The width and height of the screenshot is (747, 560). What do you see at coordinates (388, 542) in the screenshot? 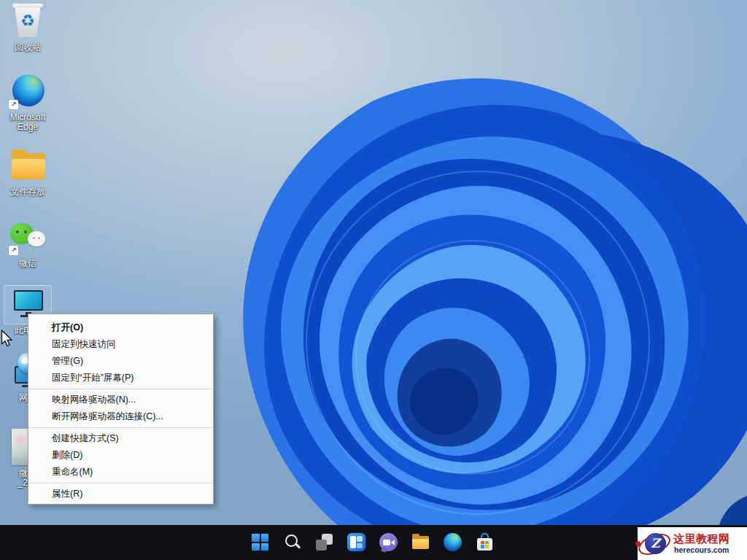
I see `video-chat-bubble-icon` at bounding box center [388, 542].